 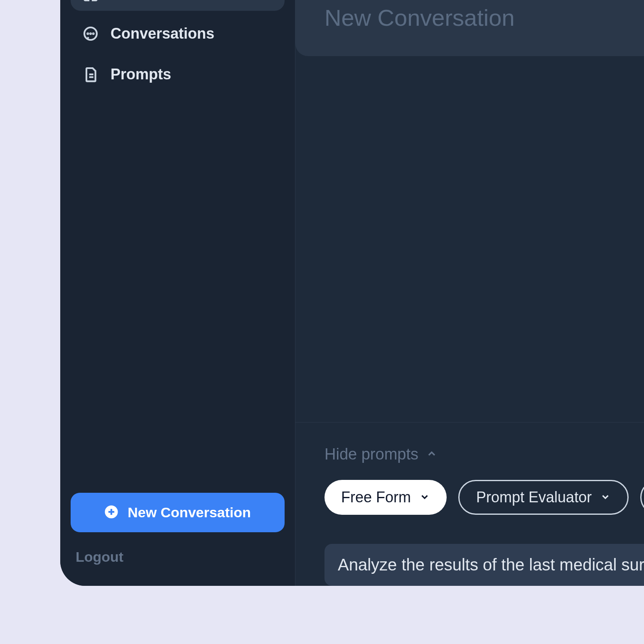 What do you see at coordinates (150, 1) in the screenshot?
I see `sidebar-item-label: Dashboard` at bounding box center [150, 1].